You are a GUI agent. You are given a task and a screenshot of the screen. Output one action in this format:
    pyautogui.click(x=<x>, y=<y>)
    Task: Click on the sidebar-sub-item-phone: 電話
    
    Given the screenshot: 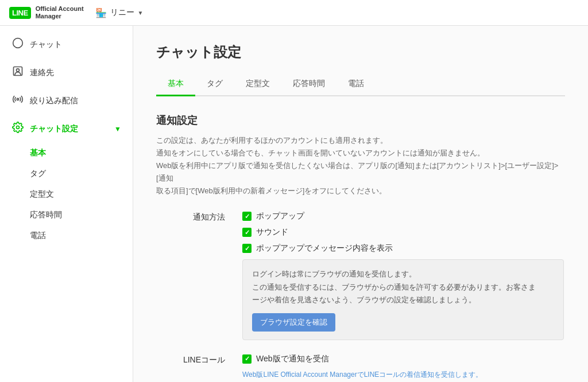 What is the action you would take?
    pyautogui.click(x=82, y=236)
    